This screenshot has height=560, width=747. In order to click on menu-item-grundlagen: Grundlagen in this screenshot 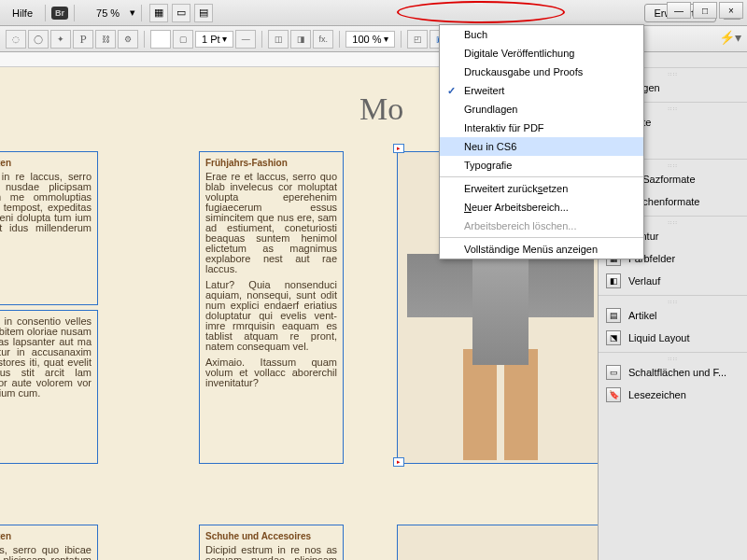, I will do `click(542, 109)`.